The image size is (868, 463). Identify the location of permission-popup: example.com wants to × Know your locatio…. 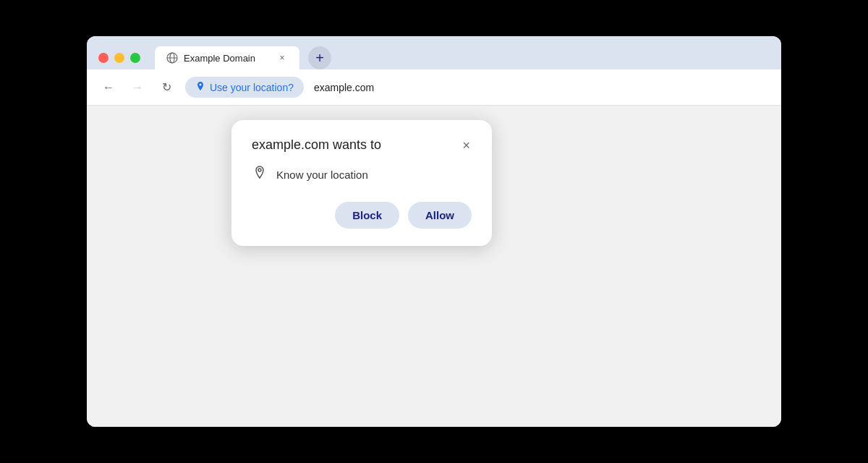
(362, 183).